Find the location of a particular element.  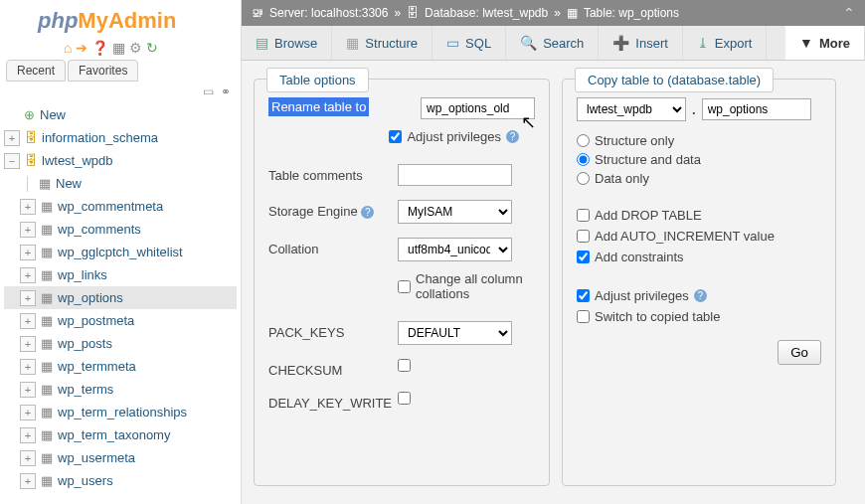

logout-icon: ➔ is located at coordinates (82, 48).